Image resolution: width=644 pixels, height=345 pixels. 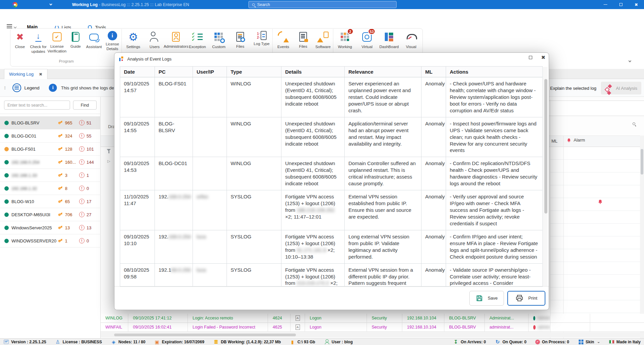 I want to click on menu-icon, so click(x=9, y=26).